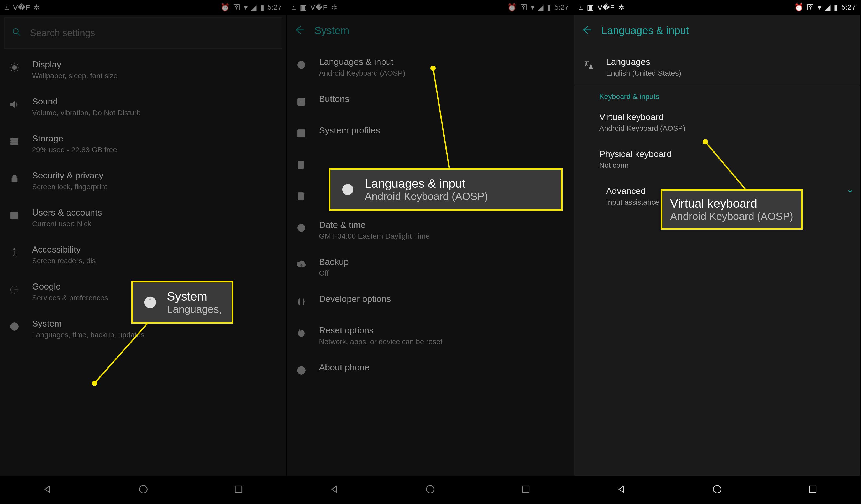 This screenshot has width=861, height=504. What do you see at coordinates (143, 144) in the screenshot?
I see `row-storage: Storage29% used - 22.83 GB free` at bounding box center [143, 144].